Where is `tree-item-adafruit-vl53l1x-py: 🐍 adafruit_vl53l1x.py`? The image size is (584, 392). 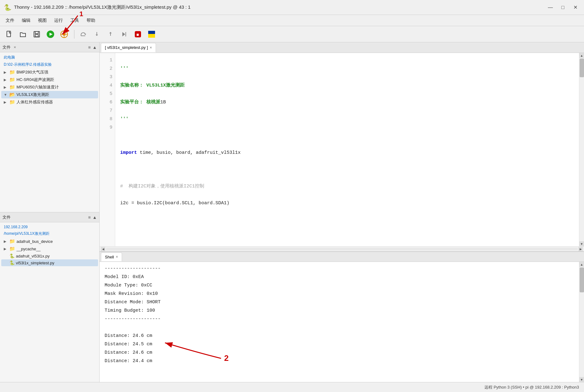 tree-item-adafruit-vl53l1x-py: 🐍 adafruit_vl53l1x.py is located at coordinates (50, 256).